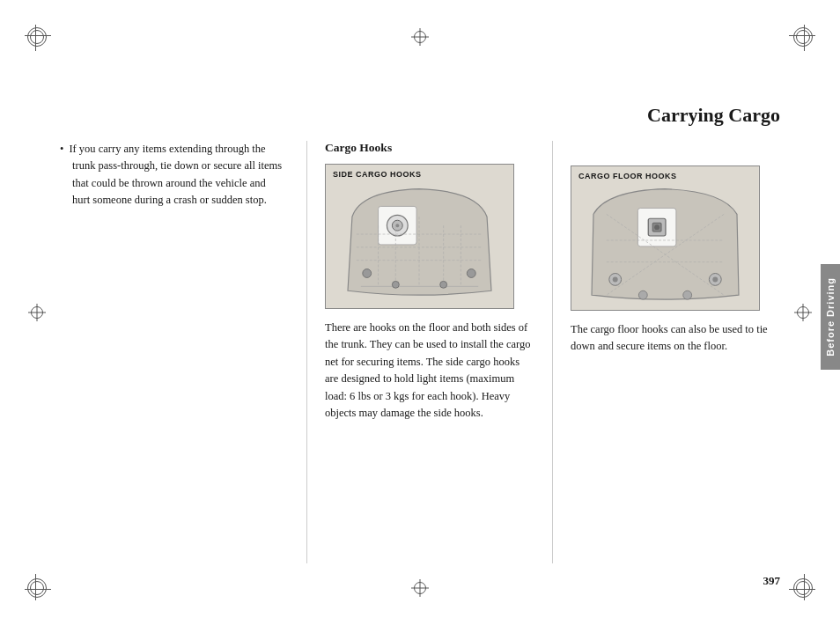 The width and height of the screenshot is (840, 625). What do you see at coordinates (830, 317) in the screenshot?
I see `section-tab-label: Before Driving` at bounding box center [830, 317].